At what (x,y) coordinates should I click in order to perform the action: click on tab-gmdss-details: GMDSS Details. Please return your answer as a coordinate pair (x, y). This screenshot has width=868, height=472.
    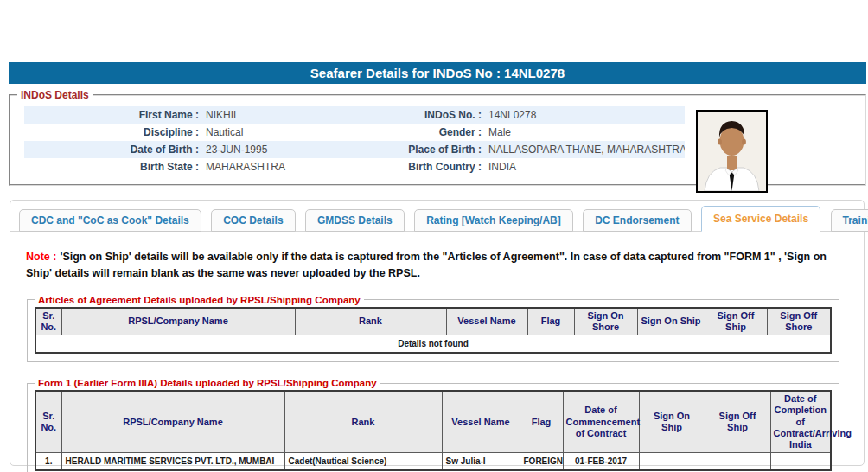
    Looking at the image, I should click on (354, 220).